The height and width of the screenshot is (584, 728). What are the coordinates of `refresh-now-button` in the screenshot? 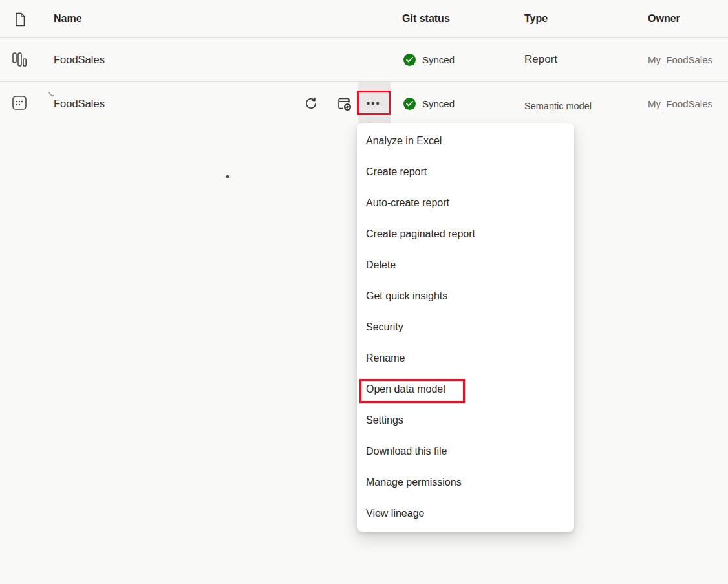 It's located at (311, 103).